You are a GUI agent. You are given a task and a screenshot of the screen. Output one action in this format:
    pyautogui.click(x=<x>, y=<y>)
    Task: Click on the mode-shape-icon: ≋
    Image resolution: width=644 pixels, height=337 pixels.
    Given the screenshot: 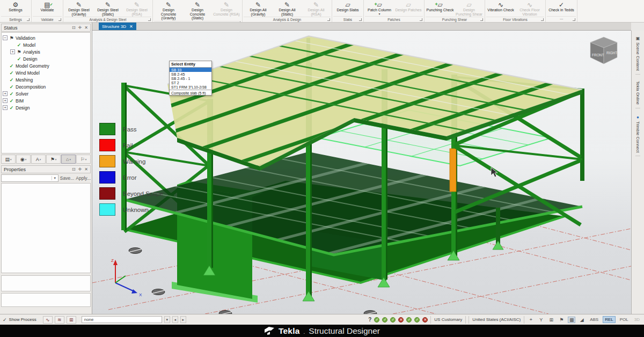 What is the action you would take?
    pyautogui.click(x=60, y=320)
    